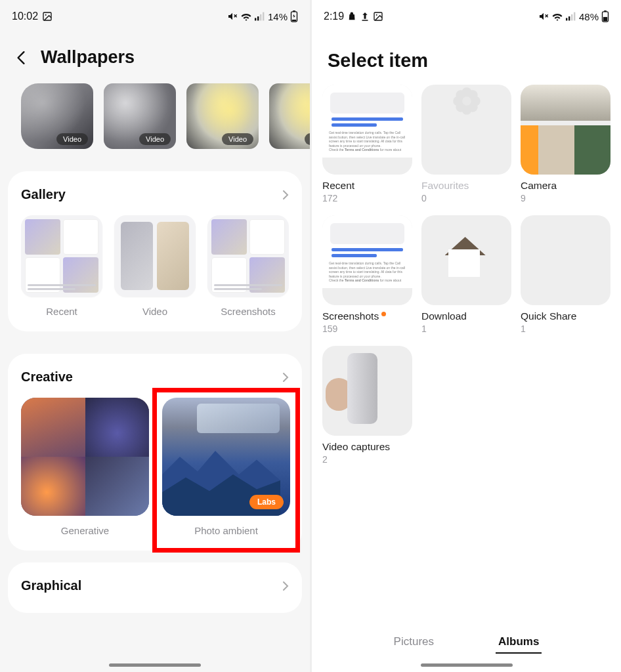  I want to click on album-item: Quick Share1, so click(566, 274).